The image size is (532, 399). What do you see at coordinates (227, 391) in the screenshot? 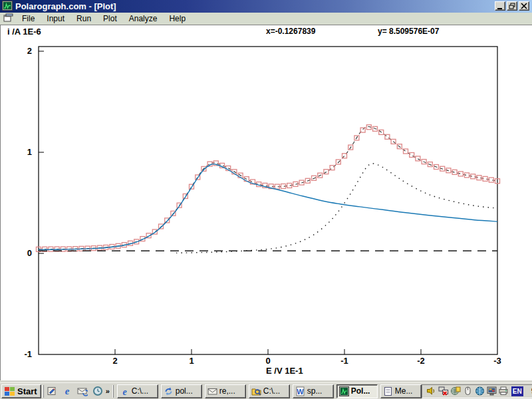
I see `task-button-label: re,...` at bounding box center [227, 391].